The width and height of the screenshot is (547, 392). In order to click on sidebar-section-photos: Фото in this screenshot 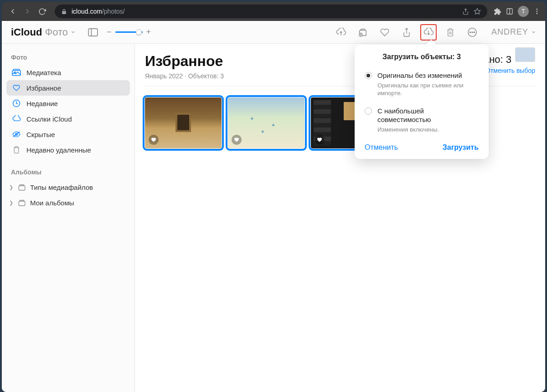, I will do `click(68, 58)`.